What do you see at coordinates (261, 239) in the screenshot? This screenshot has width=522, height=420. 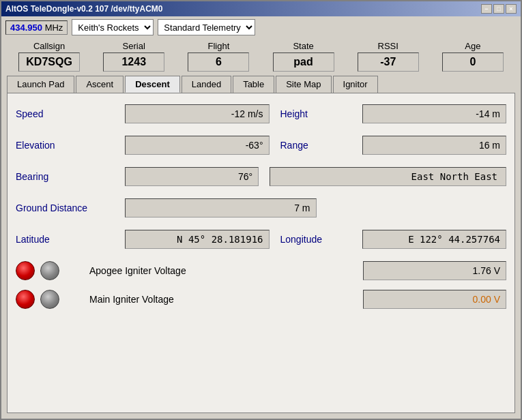 I see `lat-lon-row: Latitude N 45° 28.181916 Longitude E 122…` at bounding box center [261, 239].